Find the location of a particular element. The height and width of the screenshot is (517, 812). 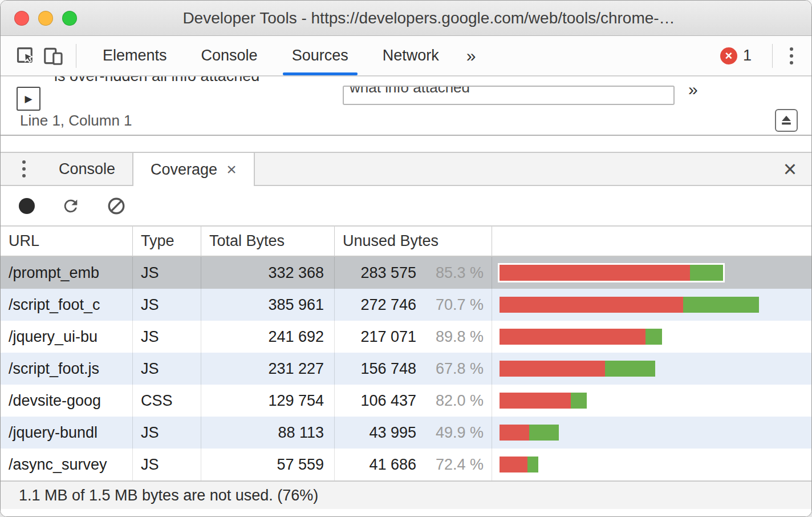

coverage-summary-text: 1.1 MB of 1.5 MB bytes are not used. (76… is located at coordinates (169, 495).